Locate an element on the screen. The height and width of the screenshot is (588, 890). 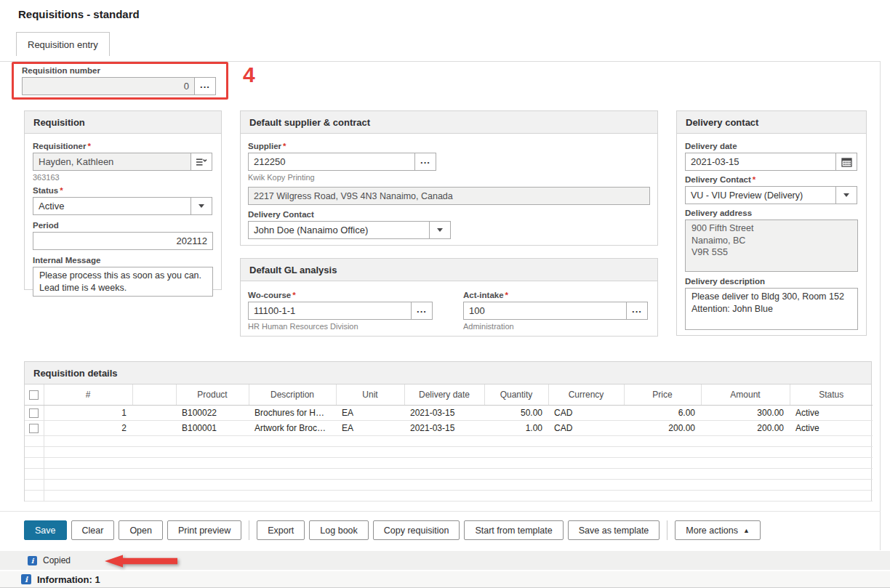
supplier-delivery-contact-dropdown-button is located at coordinates (440, 230).